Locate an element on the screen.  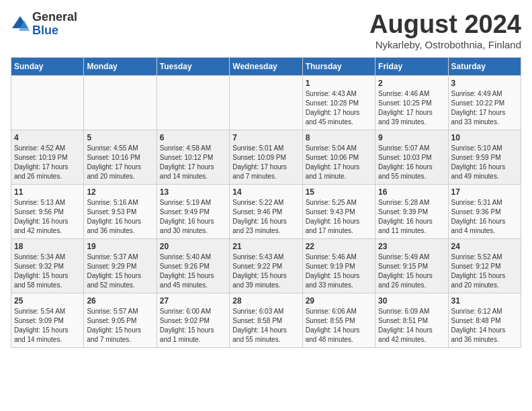
day-info: Sunrise: 6:09 AM Sunset: 8:51 PM Dayligh… is located at coordinates (411, 326).